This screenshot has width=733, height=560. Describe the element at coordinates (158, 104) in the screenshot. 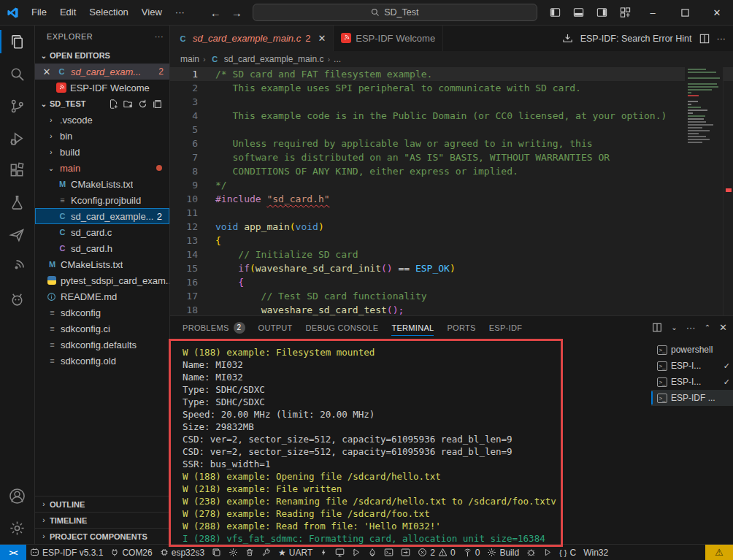

I see `collapse-all-icon` at that location.